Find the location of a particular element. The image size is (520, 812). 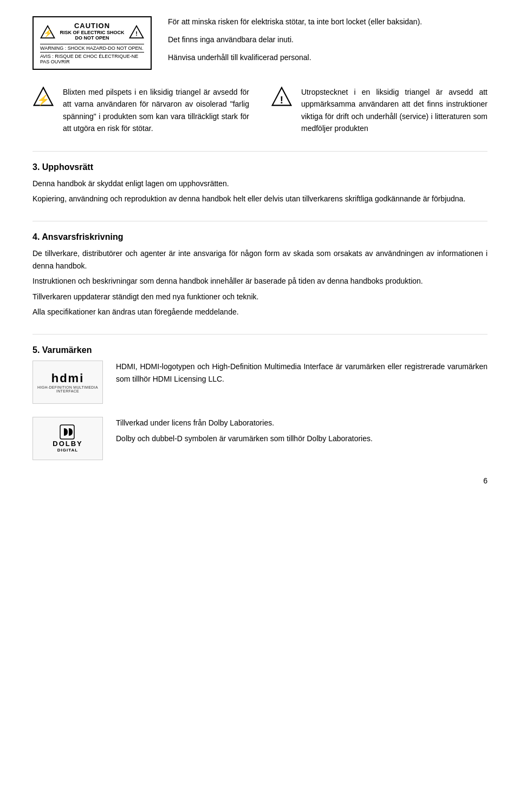

caution-triangle-left: ⚡ is located at coordinates (48, 32).